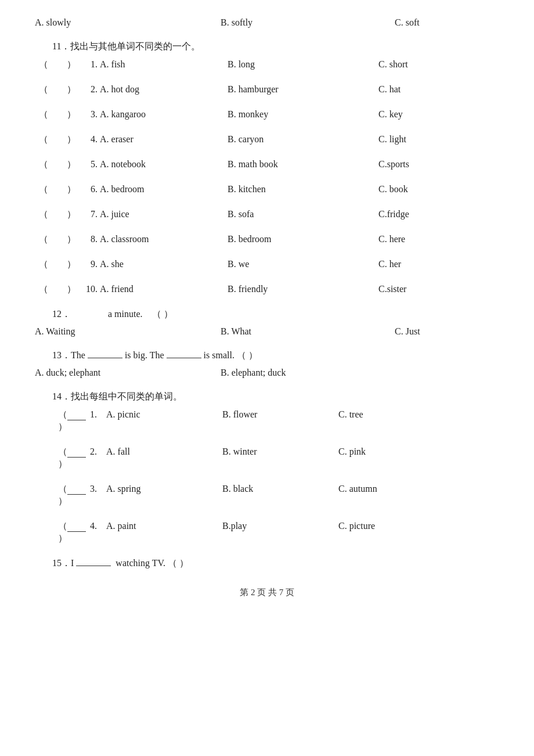 Image resolution: width=534 pixels, height=756 pixels. I want to click on sub-opt-c: C. pink, so click(419, 452).